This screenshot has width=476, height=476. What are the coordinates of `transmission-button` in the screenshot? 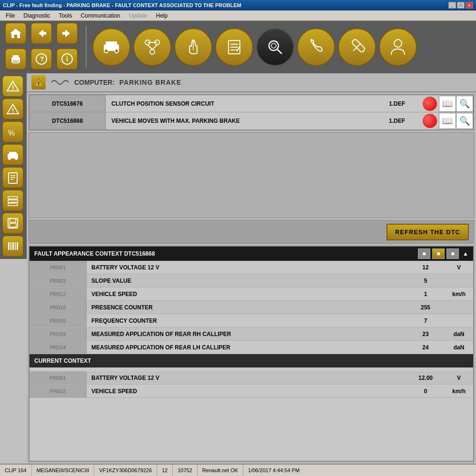 It's located at (152, 47).